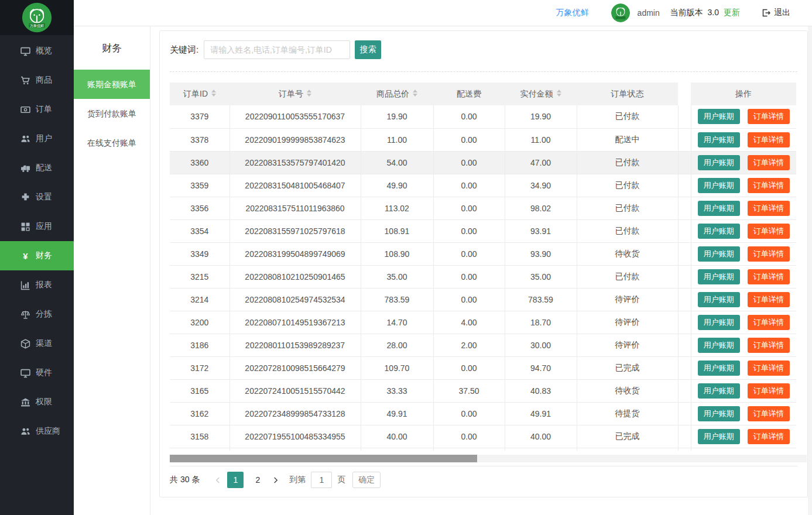 Image resolution: width=812 pixels, height=515 pixels. Describe the element at coordinates (112, 114) in the screenshot. I see `submenu-item-货到付款账单: 货到付款账单` at that location.